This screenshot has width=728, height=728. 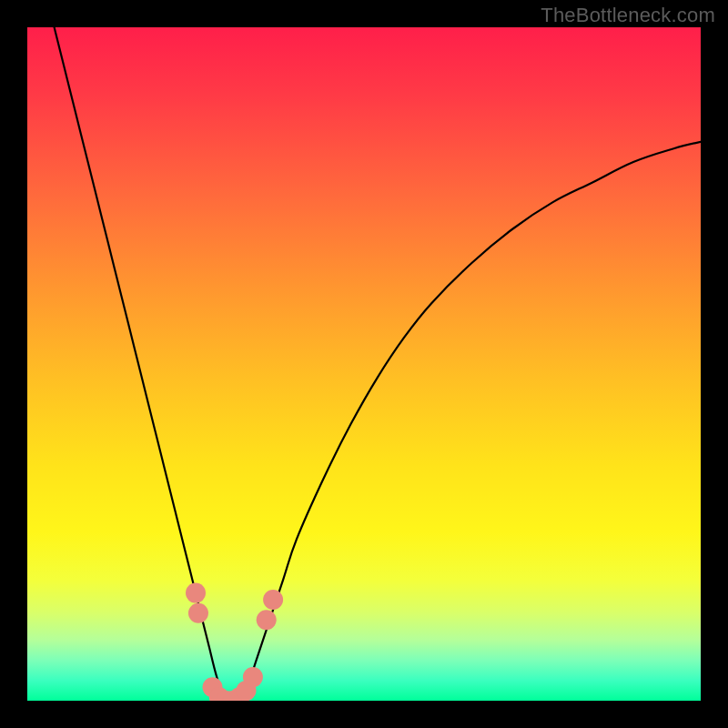 I want to click on highlight-markers, so click(x=235, y=642).